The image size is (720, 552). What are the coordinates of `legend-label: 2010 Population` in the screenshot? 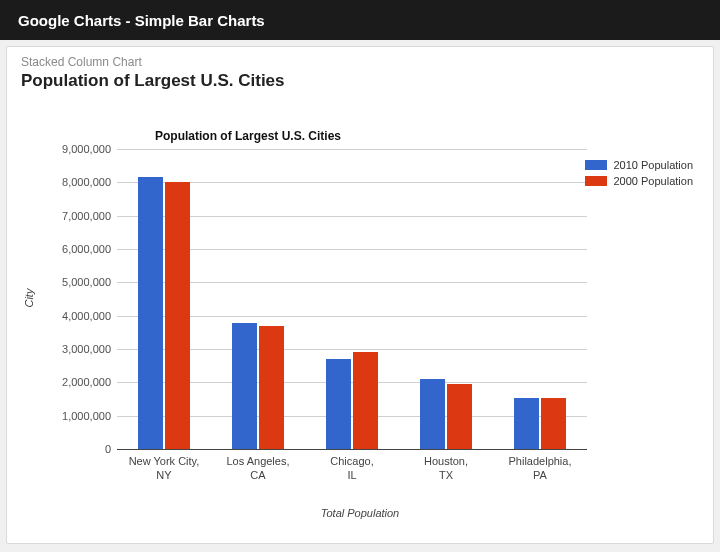 It's located at (653, 165).